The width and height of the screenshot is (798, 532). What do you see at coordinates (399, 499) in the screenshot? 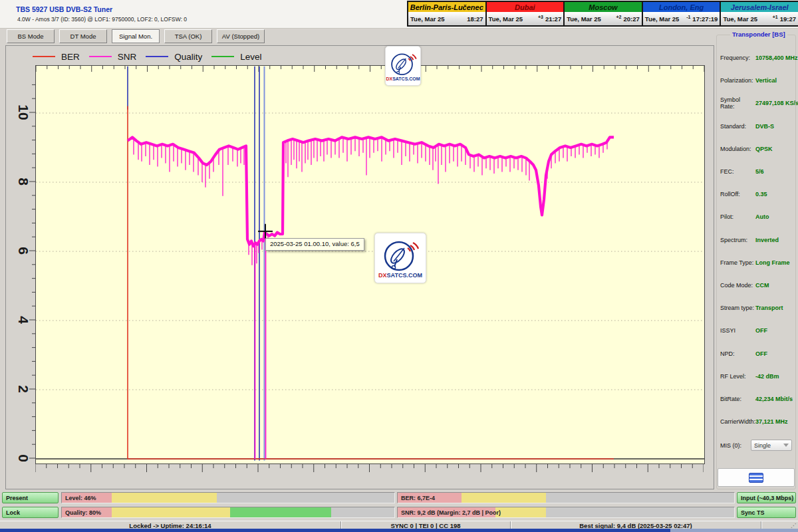
I see `signal-row-present: Present Input (~40,3 Mbps) Level: 46%BER…` at bounding box center [399, 499].